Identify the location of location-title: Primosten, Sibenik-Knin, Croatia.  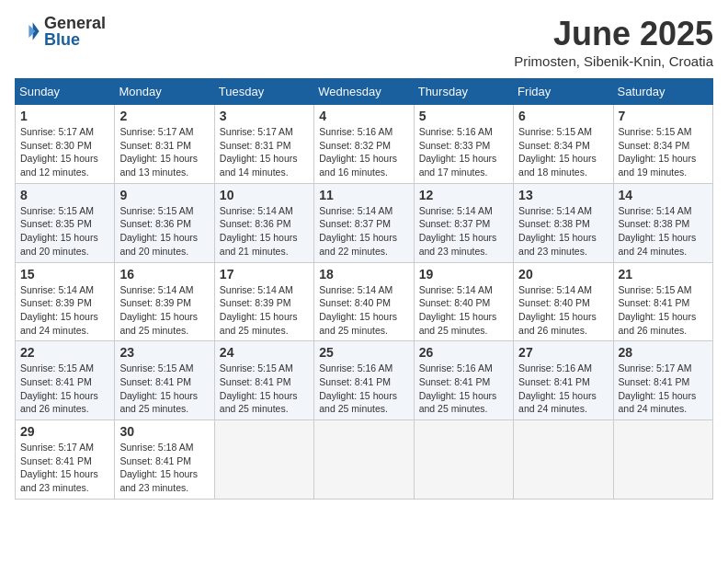
(614, 61).